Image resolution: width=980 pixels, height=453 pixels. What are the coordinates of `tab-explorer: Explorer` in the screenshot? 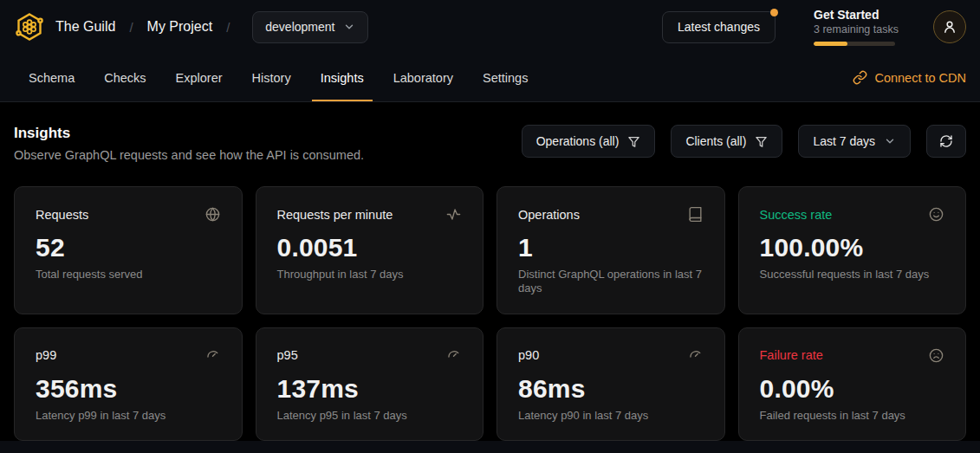 It's located at (199, 78).